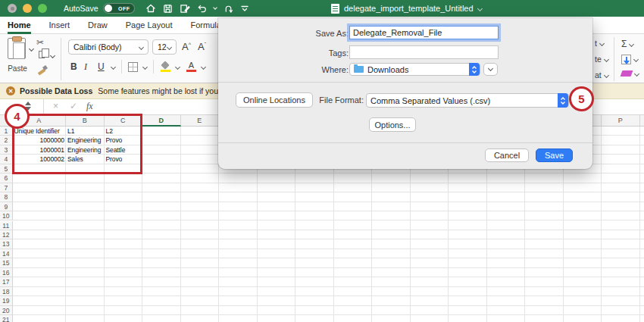  What do you see at coordinates (621, 121) in the screenshot?
I see `column-header-P: P` at bounding box center [621, 121].